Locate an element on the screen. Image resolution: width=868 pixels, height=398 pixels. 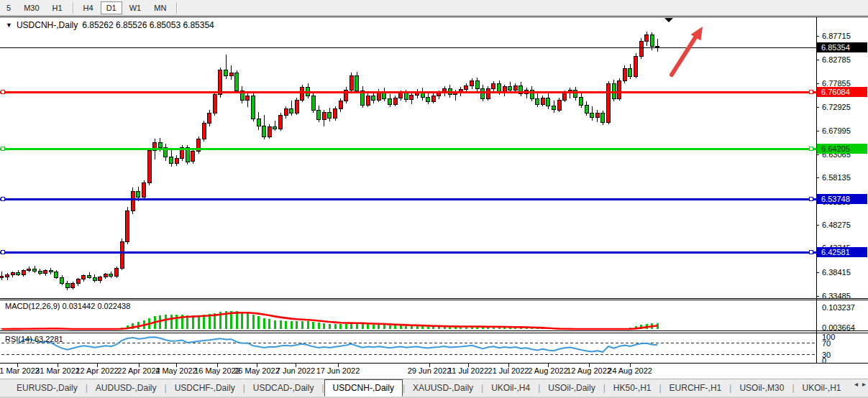
macd-histogram is located at coordinates (329, 320).